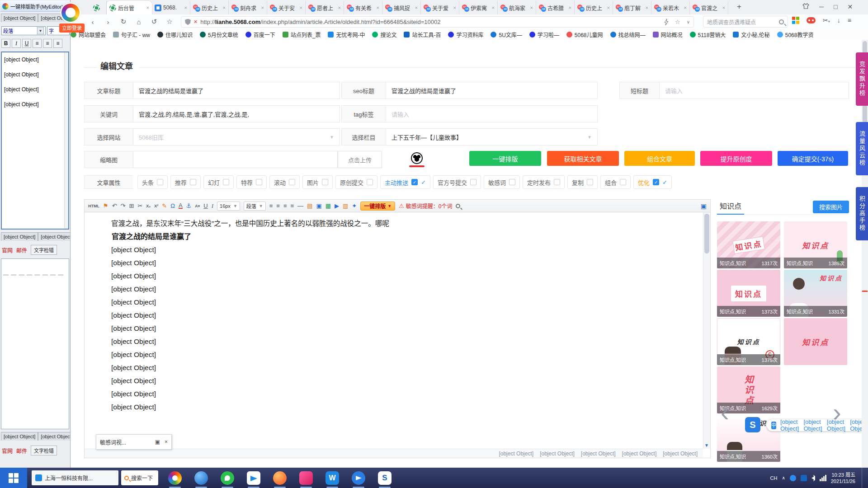 This screenshot has height=488, width=868. What do you see at coordinates (47, 43) in the screenshot?
I see `align-center-icon: ≡` at bounding box center [47, 43].